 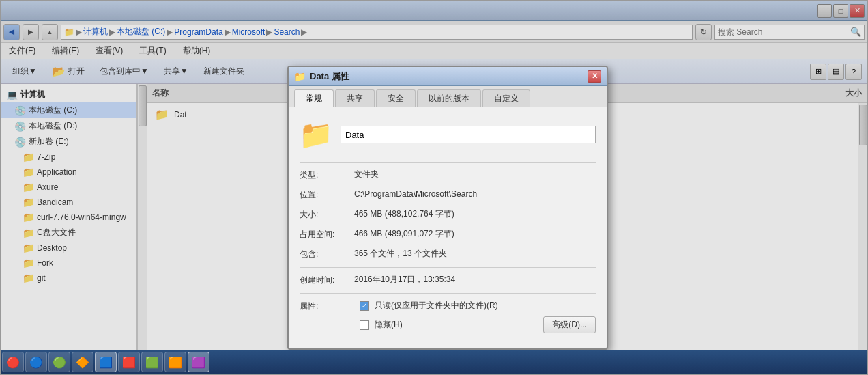 What do you see at coordinates (506, 98) in the screenshot?
I see `tab-custom: 自定义` at bounding box center [506, 98].